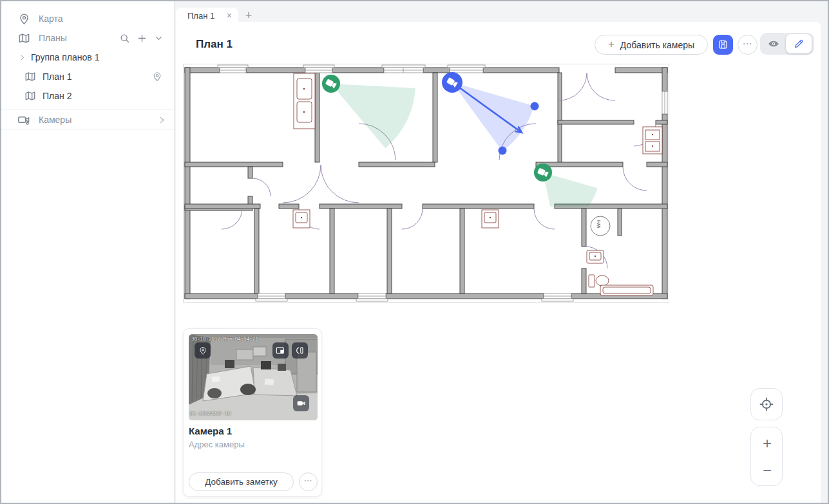  What do you see at coordinates (158, 39) in the screenshot?
I see `chevron-down-icon` at bounding box center [158, 39].